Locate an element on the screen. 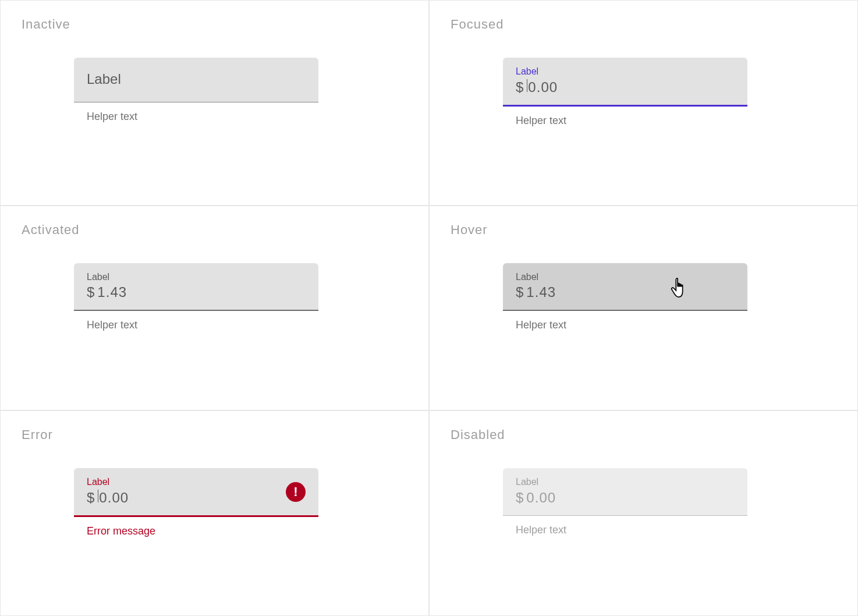 The width and height of the screenshot is (858, 616). state-title-inactive: Inactive is located at coordinates (214, 24).